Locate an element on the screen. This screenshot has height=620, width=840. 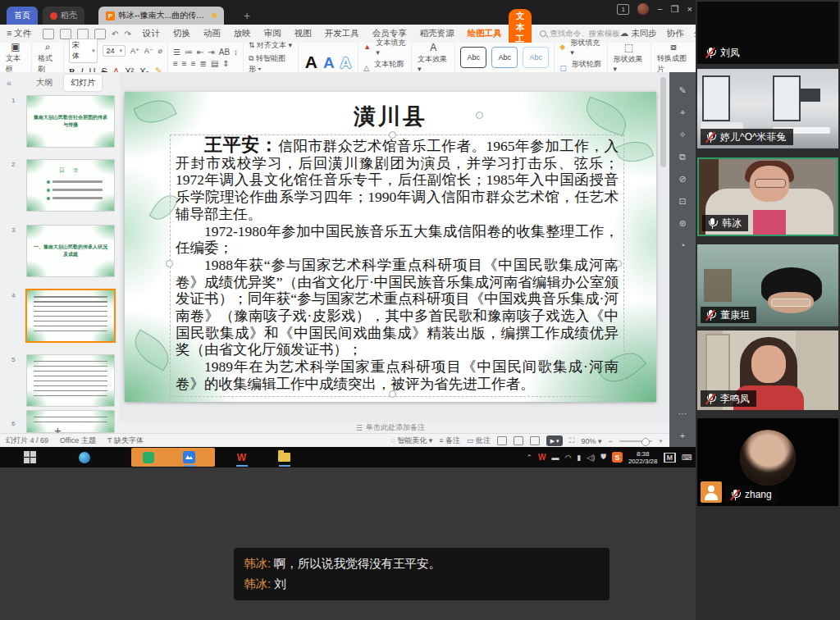
slideshow-play-button: ▶▾ is located at coordinates (555, 441).